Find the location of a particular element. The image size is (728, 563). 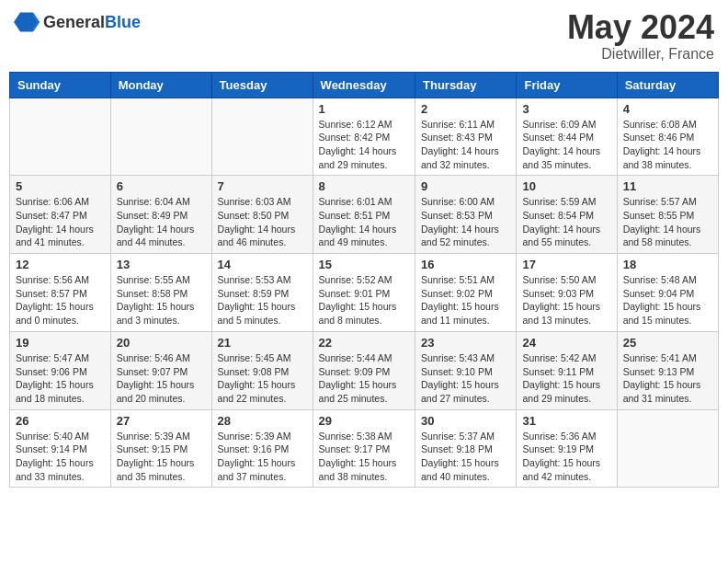

day-info: Sunrise: 5:53 AMSunset: 8:59 PMDaylight:… is located at coordinates (263, 300).